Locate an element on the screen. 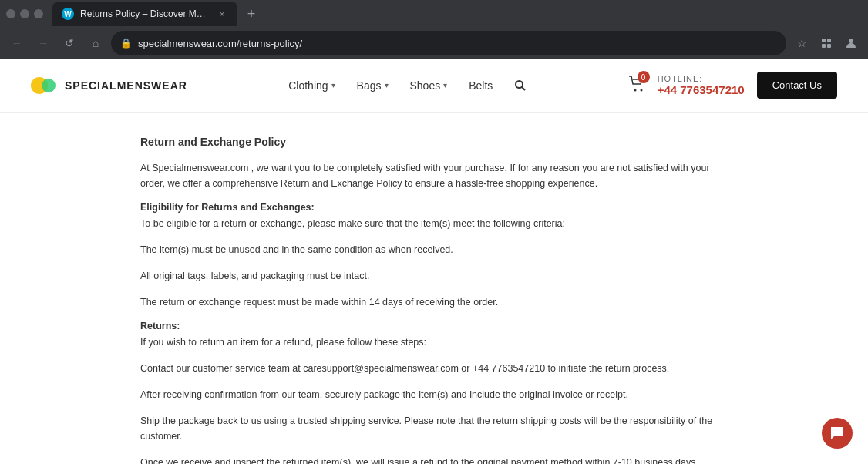  returns-title: Returns: is located at coordinates (434, 326).